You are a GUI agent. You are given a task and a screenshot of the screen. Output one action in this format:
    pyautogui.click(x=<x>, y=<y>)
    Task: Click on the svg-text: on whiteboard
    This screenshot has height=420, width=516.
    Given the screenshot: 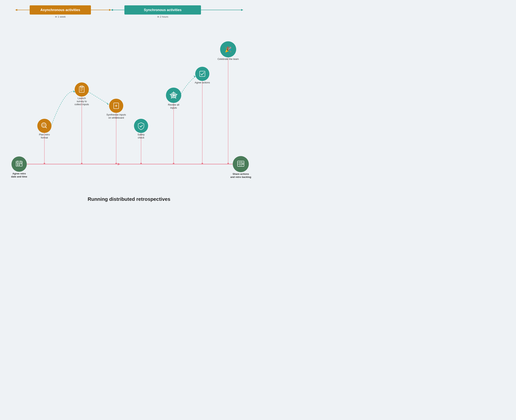 What is the action you would take?
    pyautogui.click(x=116, y=118)
    